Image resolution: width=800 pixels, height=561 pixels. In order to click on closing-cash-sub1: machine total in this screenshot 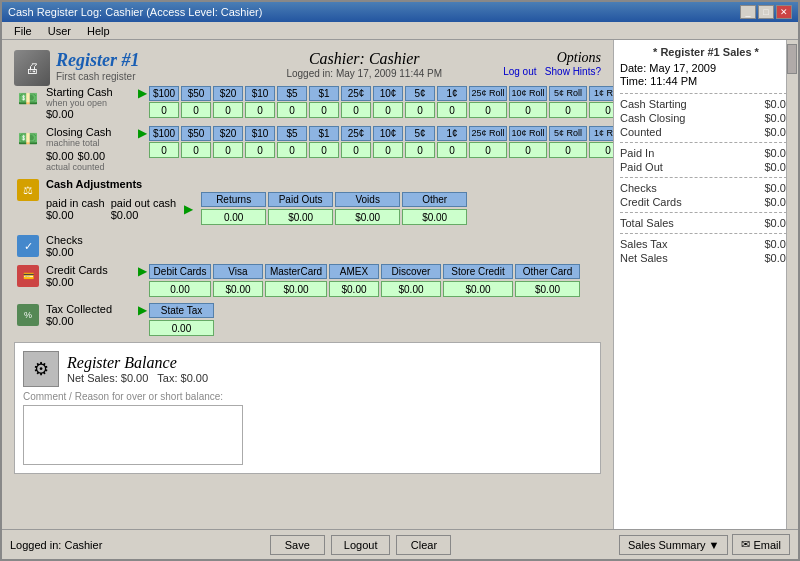, I will do `click(91, 143)`.